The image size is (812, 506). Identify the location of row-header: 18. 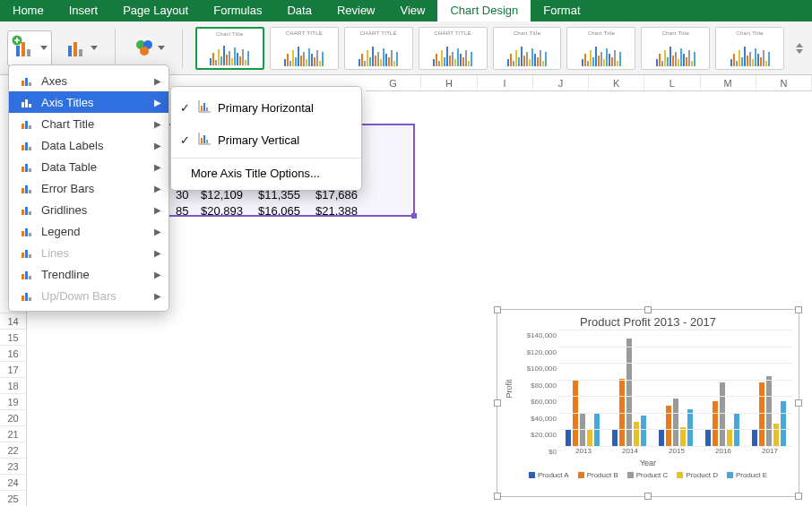
(13, 386).